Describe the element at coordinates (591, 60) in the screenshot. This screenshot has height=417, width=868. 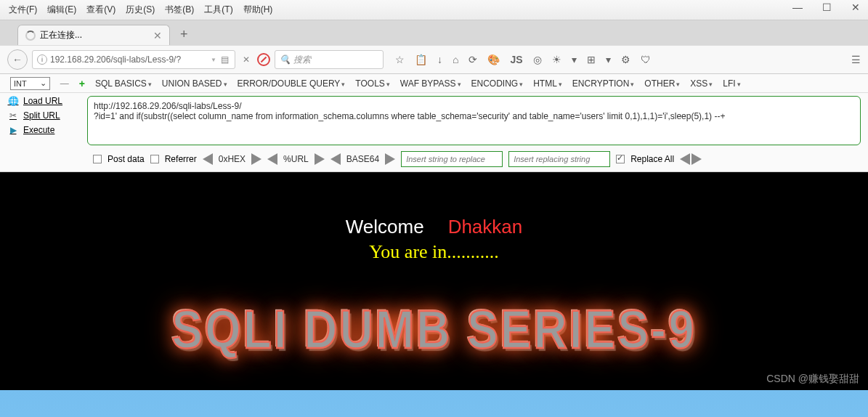
I see `grid-icon: ⊞` at that location.